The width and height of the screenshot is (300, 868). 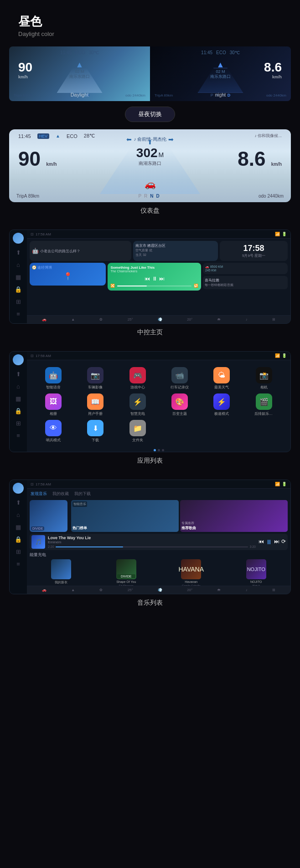 What do you see at coordinates (154, 277) in the screenshot?
I see `music-widget: Something Just Like This The Chainsmoker…` at bounding box center [154, 277].